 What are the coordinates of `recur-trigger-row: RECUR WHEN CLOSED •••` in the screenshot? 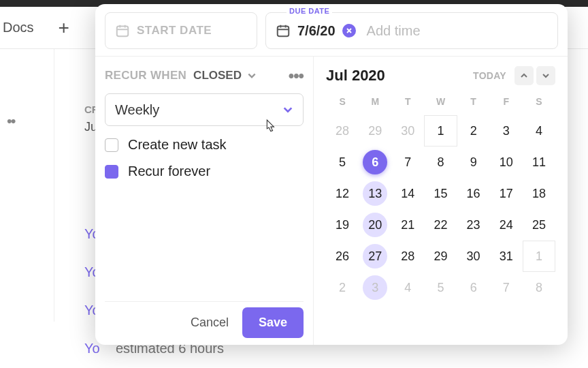 It's located at (204, 76).